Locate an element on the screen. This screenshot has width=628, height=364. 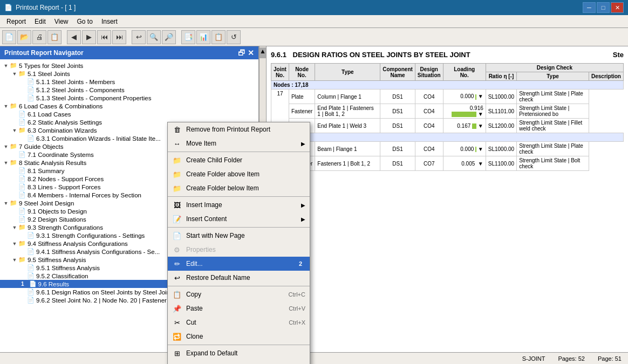
tree-label-t21: 9.3 Strength Configurations is located at coordinates (65, 228).